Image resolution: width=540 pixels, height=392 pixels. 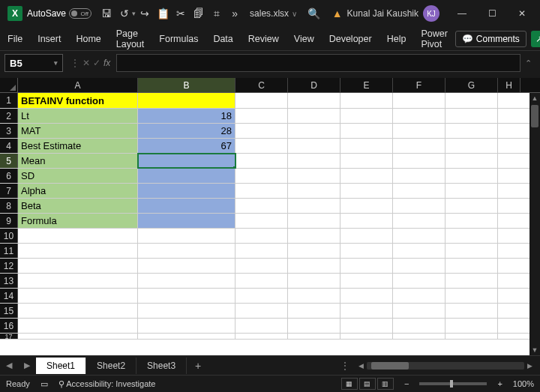 I want to click on name-box: B5 ▾, so click(x=34, y=63).